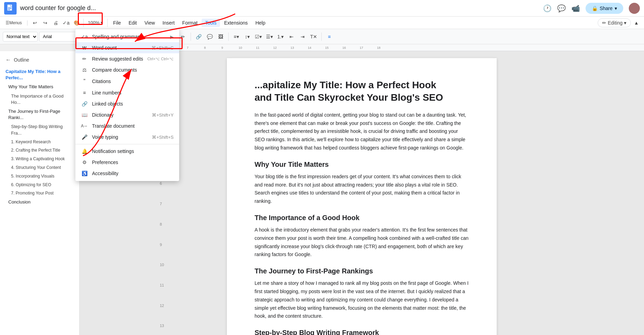 Image resolution: width=644 pixels, height=335 pixels. I want to click on separator2, so click(107, 23).